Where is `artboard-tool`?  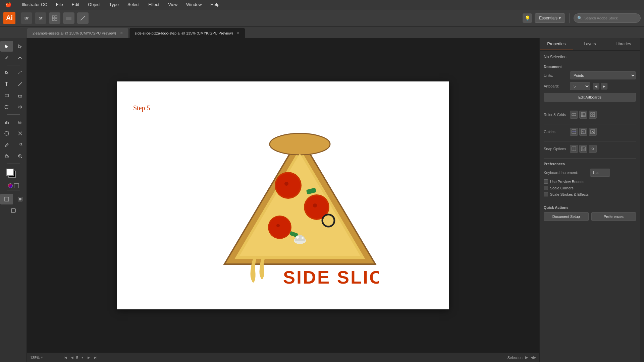
artboard-tool is located at coordinates (7, 133).